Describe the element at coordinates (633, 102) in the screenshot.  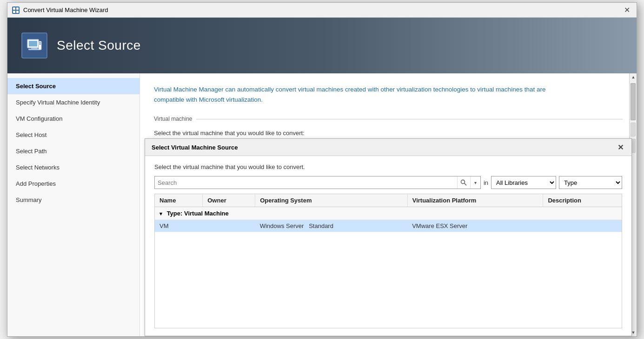
I see `scroll-thumb` at that location.